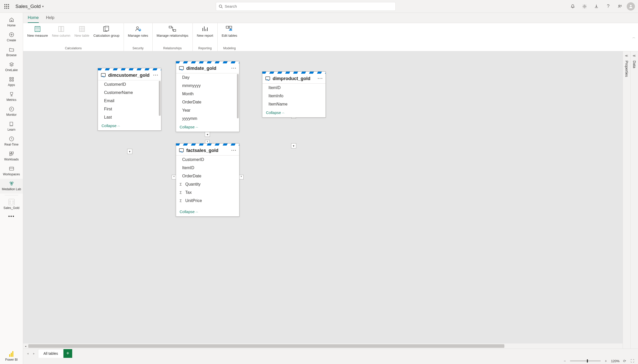 This screenshot has height=364, width=638. What do you see at coordinates (33, 18) in the screenshot?
I see `ribbon-tab-home: Home` at bounding box center [33, 18].